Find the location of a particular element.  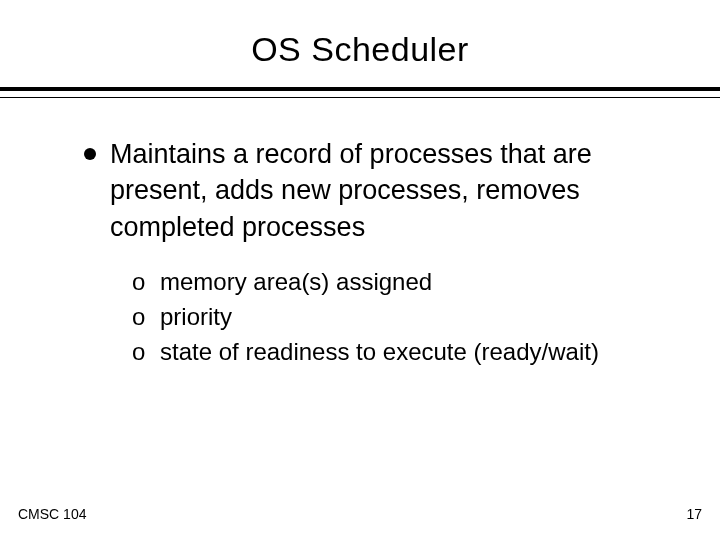

list-item: o state of readiness to execute (ready/w… is located at coordinates (396, 352).